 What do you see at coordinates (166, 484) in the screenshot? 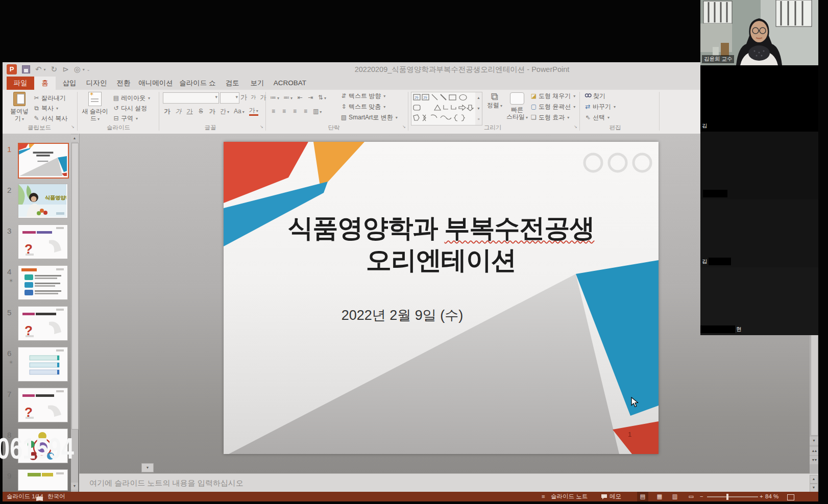
I see `notes-placeholder: 여기에 슬라이드 노트의 내용을 입력하십시오` at bounding box center [166, 484].